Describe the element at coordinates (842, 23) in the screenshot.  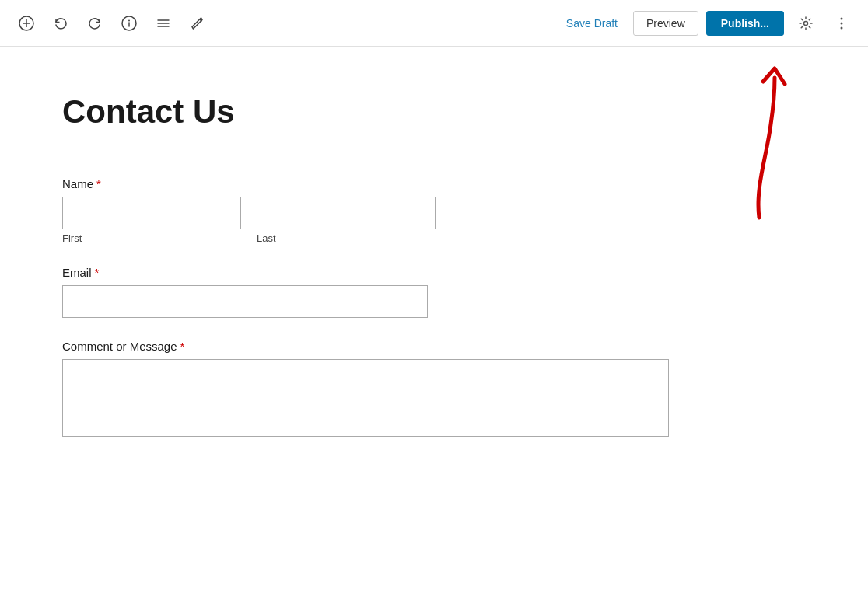
I see `more-icon` at that location.